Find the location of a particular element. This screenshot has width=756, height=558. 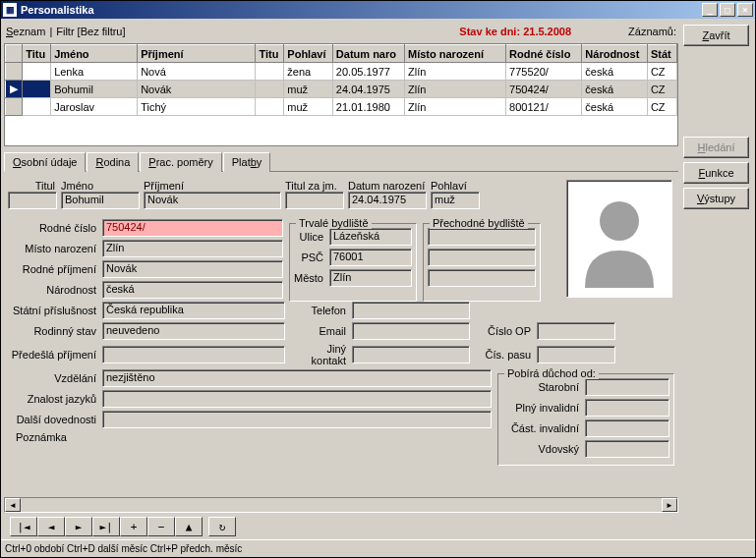

lbl-castinv: Část. invalidní is located at coordinates (542, 428).